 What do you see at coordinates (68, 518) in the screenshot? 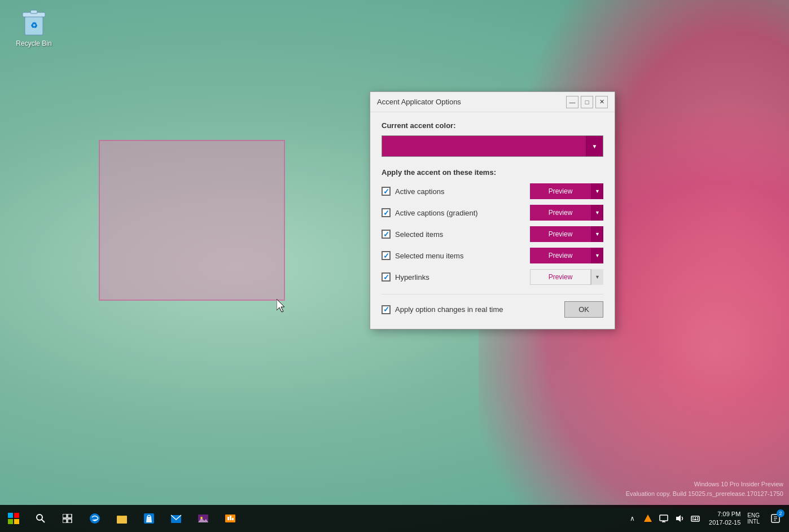
I see `taskbar-taskview-button` at bounding box center [68, 518].